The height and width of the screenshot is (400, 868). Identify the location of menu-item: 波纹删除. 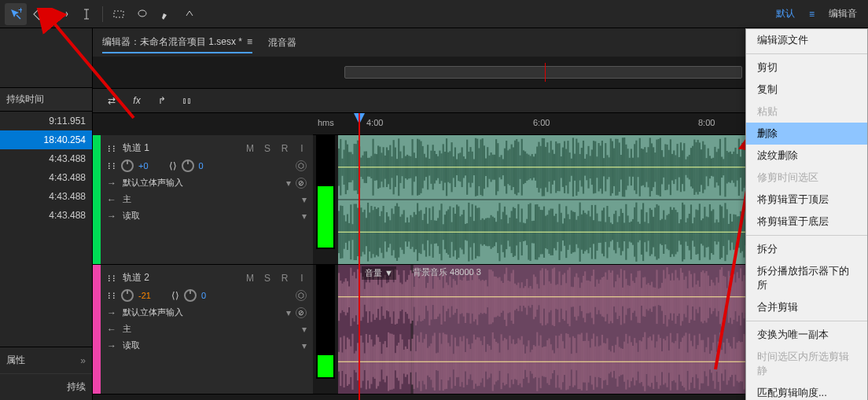
(807, 156).